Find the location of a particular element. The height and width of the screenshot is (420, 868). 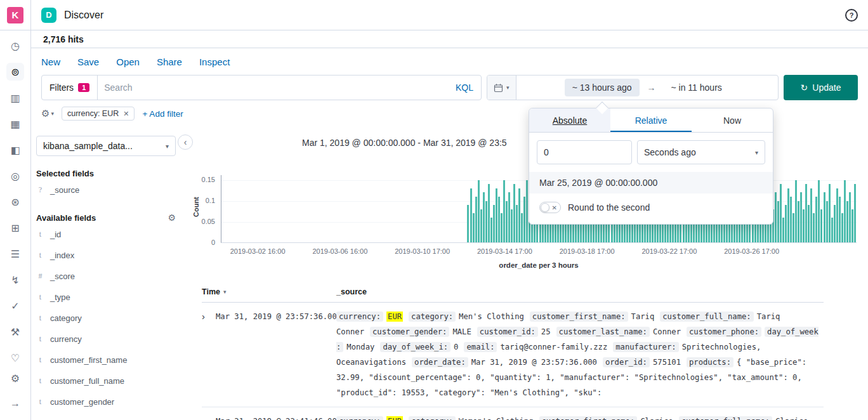

kibana-logo: K is located at coordinates (15, 15).